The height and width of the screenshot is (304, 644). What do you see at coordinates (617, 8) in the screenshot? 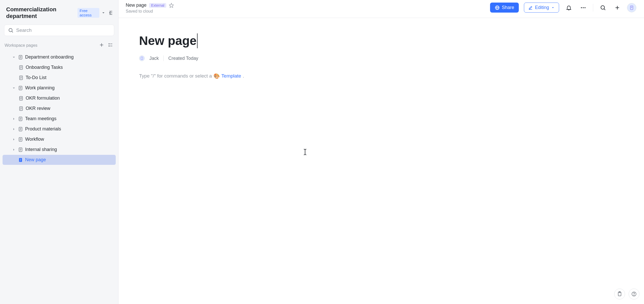
I see `plus-icon` at bounding box center [617, 8].